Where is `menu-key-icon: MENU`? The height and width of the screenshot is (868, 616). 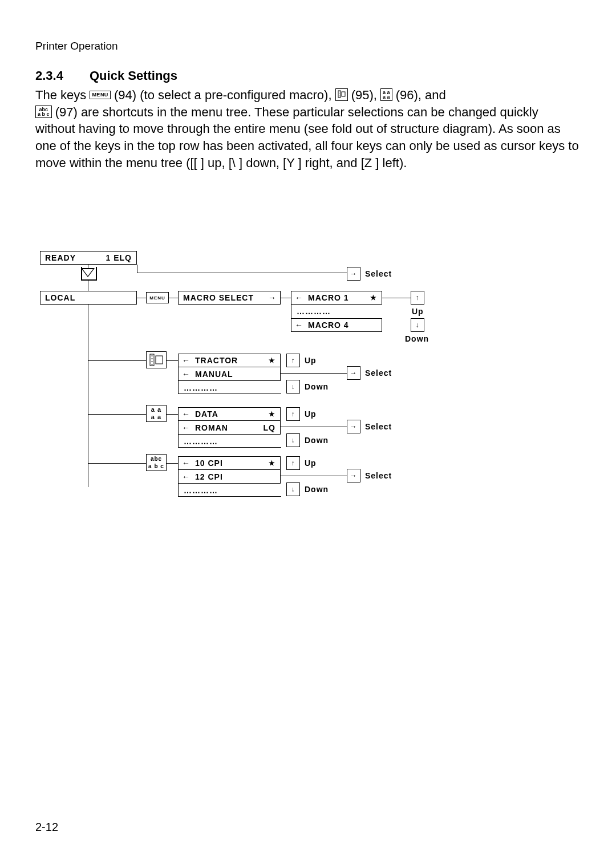 menu-key-icon: MENU is located at coordinates (100, 95).